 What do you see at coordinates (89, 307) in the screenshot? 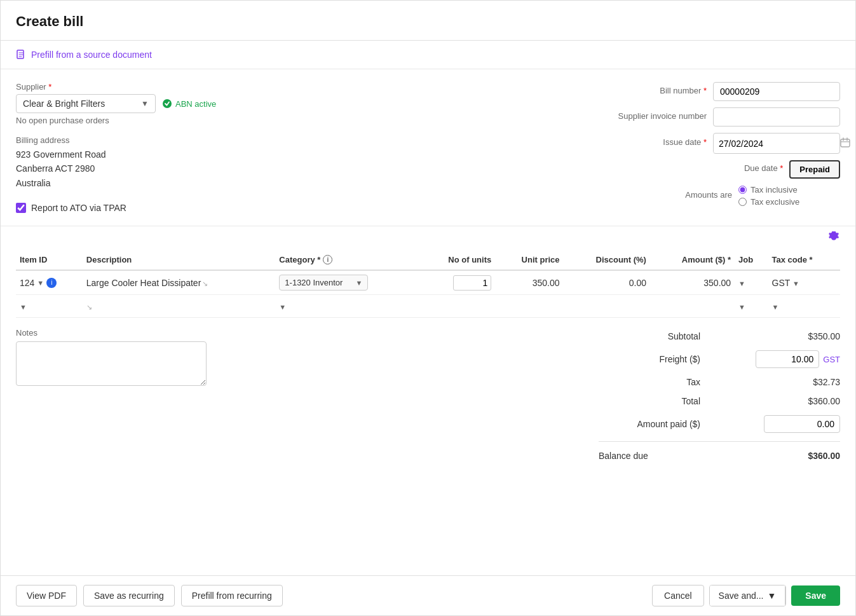
I see `empty-resize-icon: ↘` at bounding box center [89, 307].